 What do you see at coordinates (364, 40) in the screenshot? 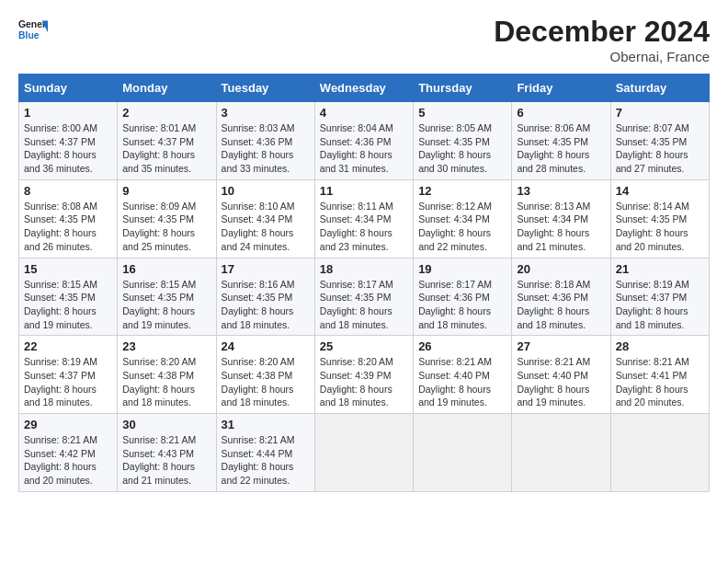
I see `page-header: General Blue December 2024 Obernai, Fran…` at bounding box center [364, 40].